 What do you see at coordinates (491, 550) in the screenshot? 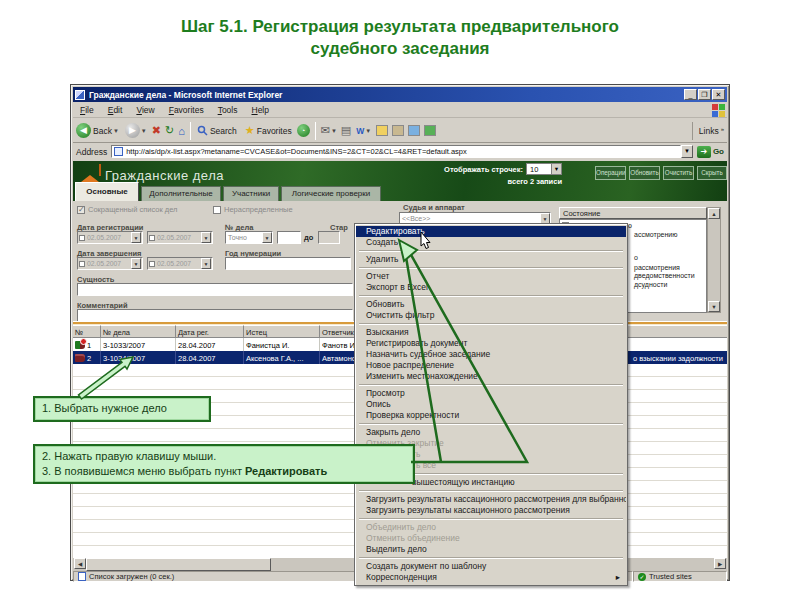
I see `menu-item: Выделить дело` at bounding box center [491, 550].